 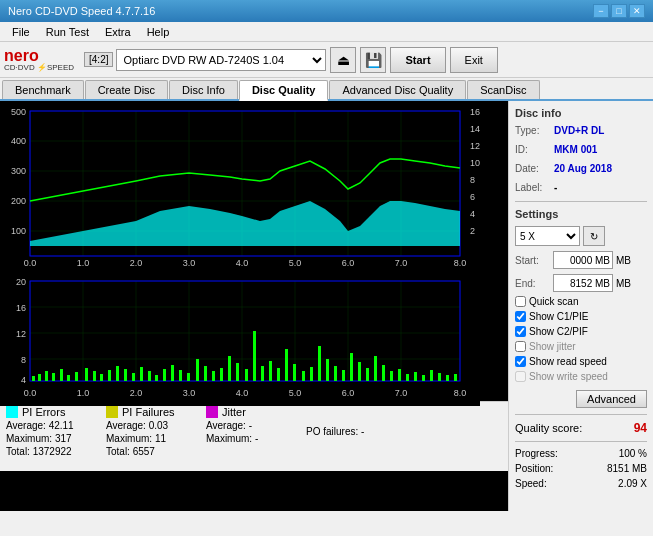 What do you see at coordinates (18, 201) in the screenshot?
I see `svg-text: 200` at bounding box center [18, 201].